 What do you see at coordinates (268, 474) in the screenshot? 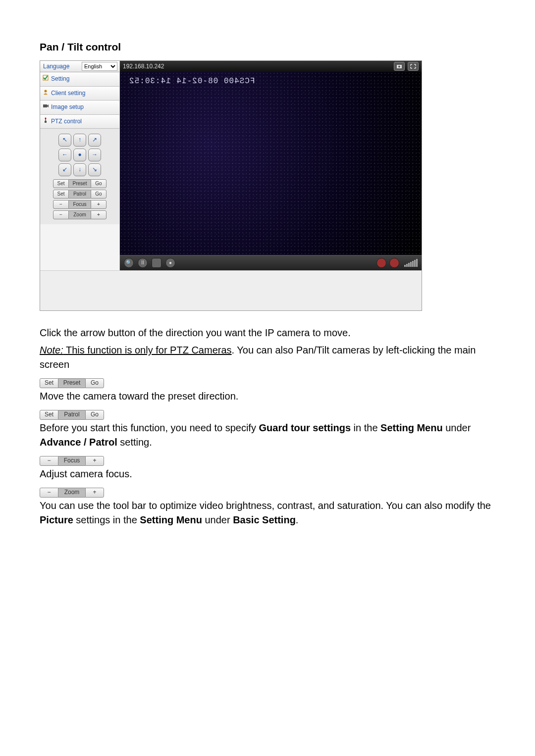
I see `focus-desc: Adjust camera focus.` at bounding box center [268, 474].